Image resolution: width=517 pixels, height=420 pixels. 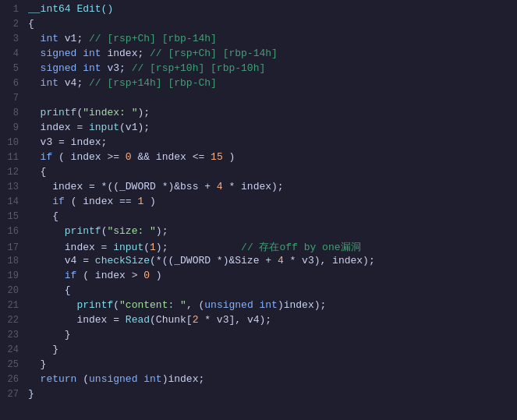 I want to click on line-content: index = *((_DWORD *)&bss + 4 * index);, so click(x=271, y=187).